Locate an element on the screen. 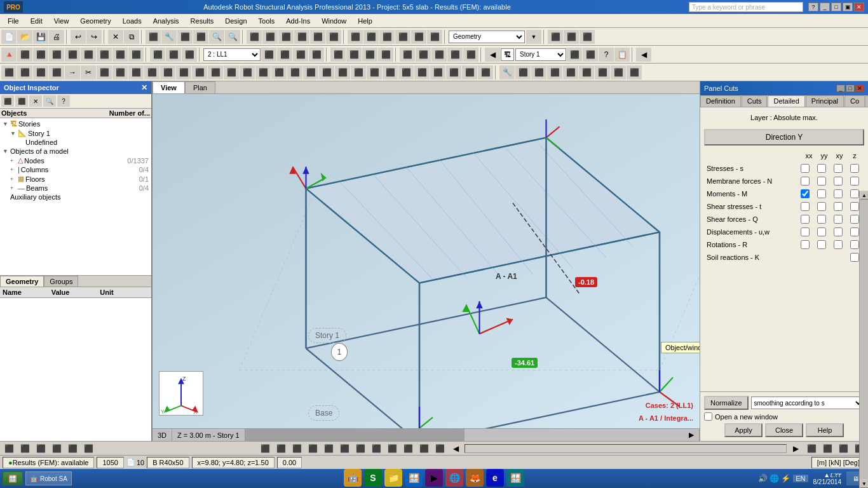  tb2-btn-29: 📋 is located at coordinates (622, 55).